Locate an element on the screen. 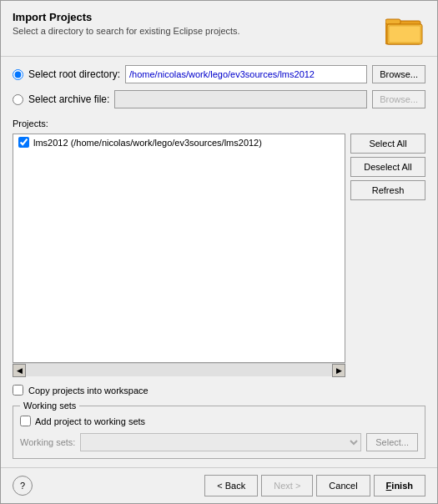 The height and width of the screenshot is (504, 438). help-button: ? is located at coordinates (23, 486).